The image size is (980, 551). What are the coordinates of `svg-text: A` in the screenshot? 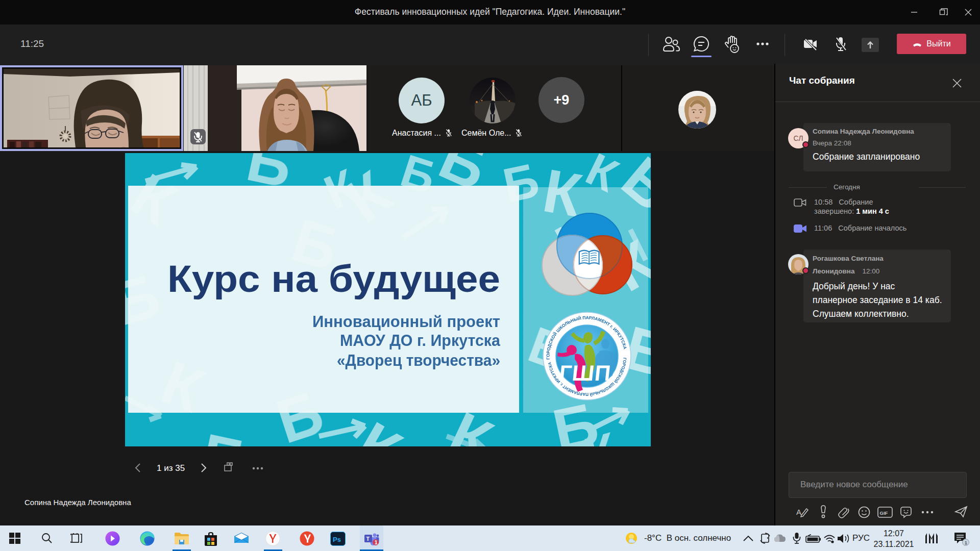 It's located at (799, 512).